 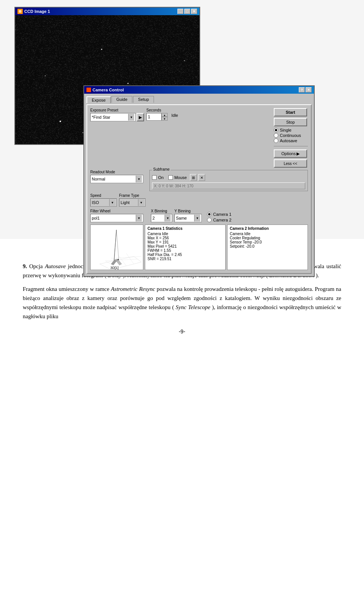 I want to click on maximize-button: □, so click(x=187, y=11).